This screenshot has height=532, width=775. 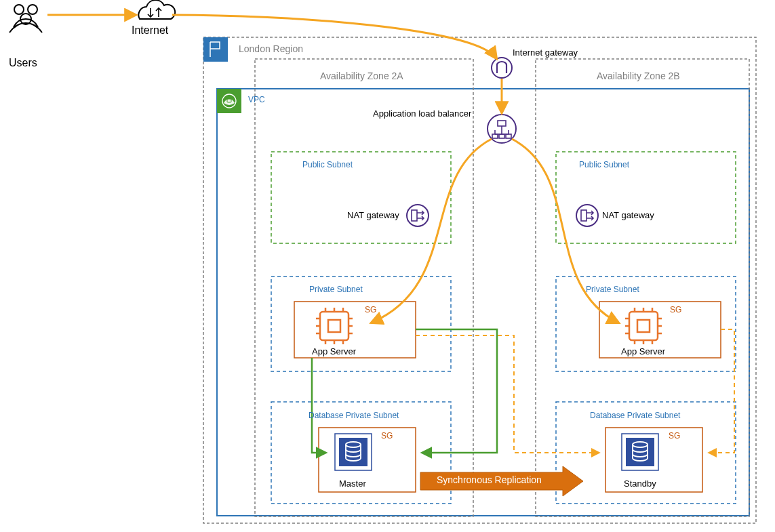 What do you see at coordinates (354, 415) in the screenshot?
I see `db-subnet-a-label: Database Private Subnet` at bounding box center [354, 415].